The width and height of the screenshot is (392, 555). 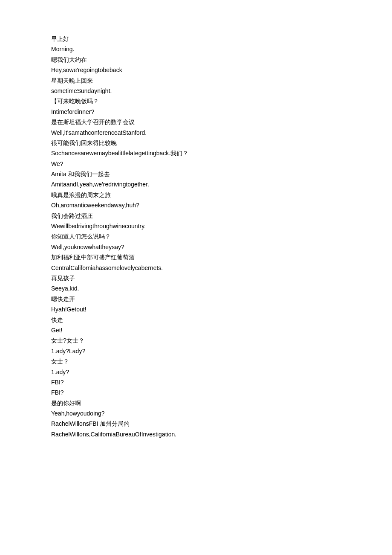 I want to click on subtitle-line-25: Seeya,kid., so click(x=196, y=288).